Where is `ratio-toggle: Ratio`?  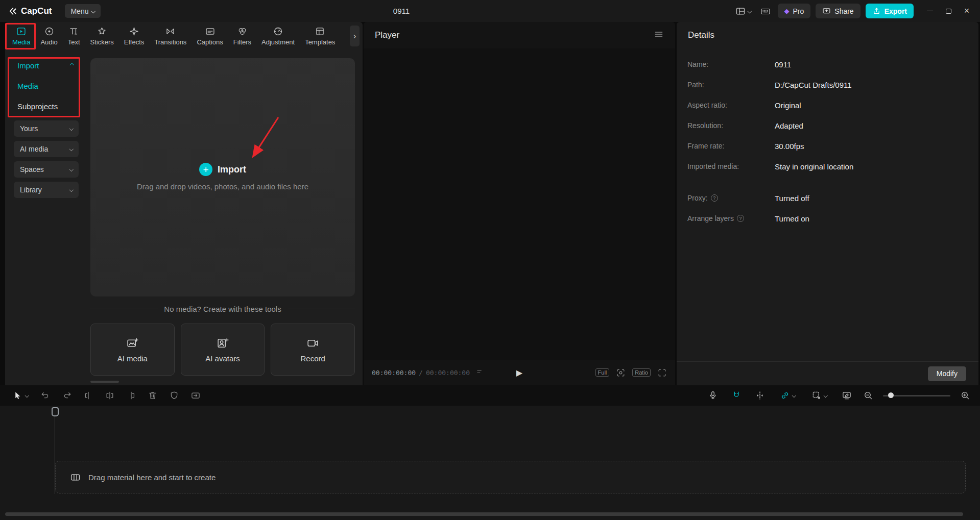 ratio-toggle: Ratio is located at coordinates (641, 373).